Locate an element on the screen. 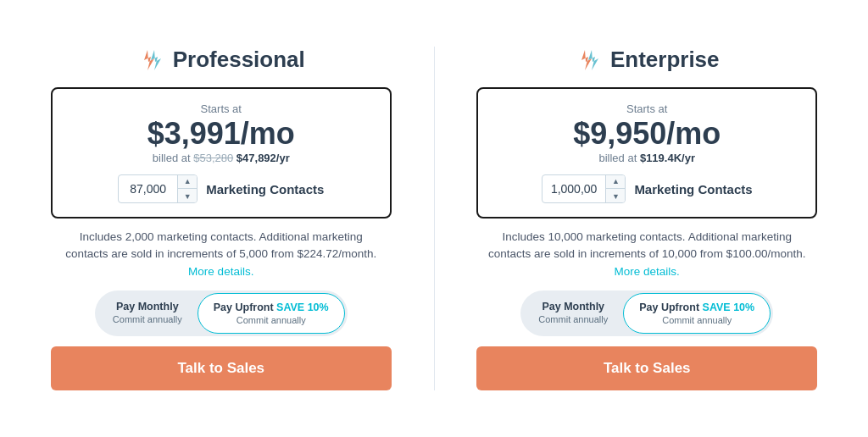 The image size is (868, 437). professional-pay-monthly-option: Pay Monthly Commit annually is located at coordinates (147, 313).